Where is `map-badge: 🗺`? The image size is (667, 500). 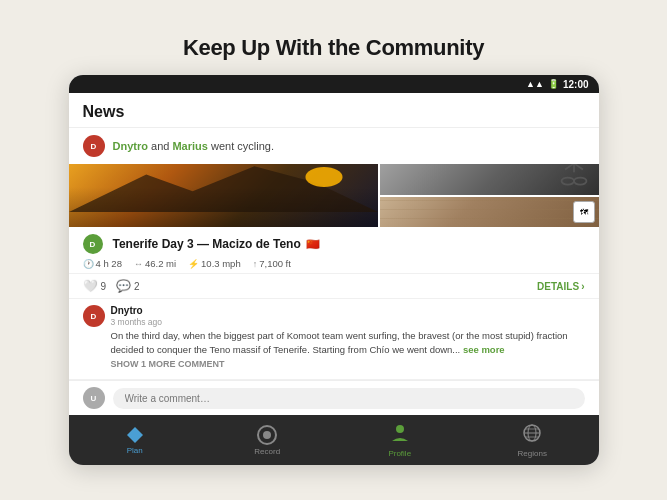 map-badge: 🗺 is located at coordinates (584, 212).